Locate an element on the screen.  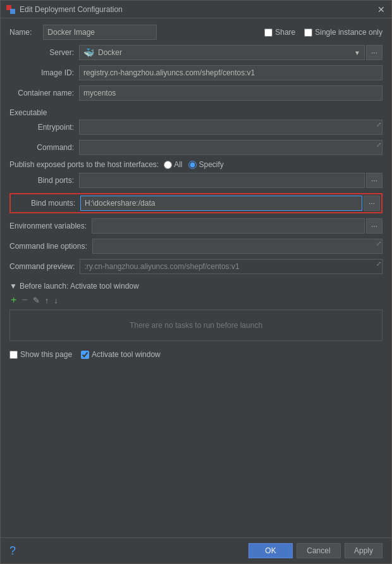
specify-radio-item: Specify is located at coordinates (206, 165).